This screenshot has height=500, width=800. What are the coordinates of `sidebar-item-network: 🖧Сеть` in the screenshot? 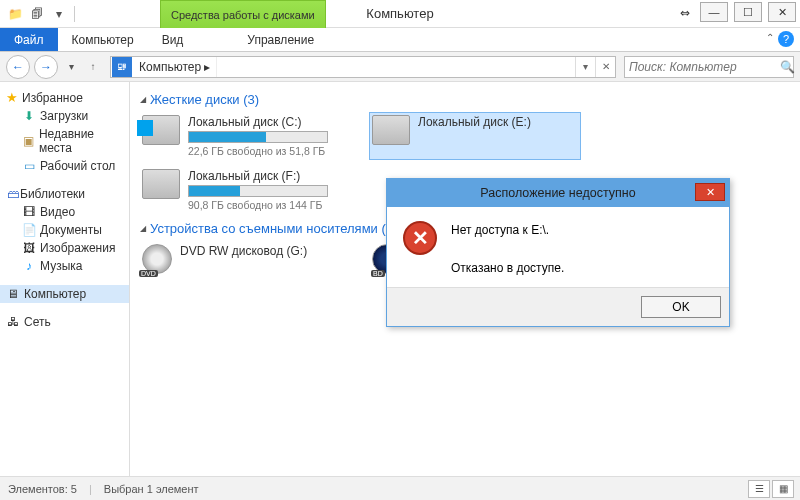 It's located at (64, 322).